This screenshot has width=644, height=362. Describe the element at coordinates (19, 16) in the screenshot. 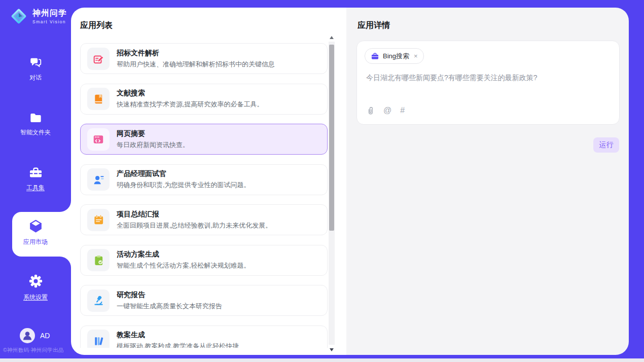

I see `diamond-logo-icon` at that location.